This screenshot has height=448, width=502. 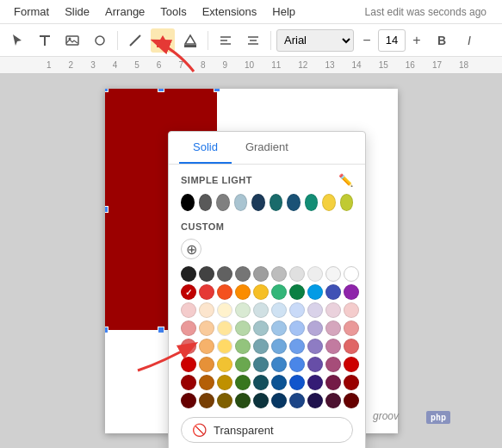 I want to click on simple-color-navy, so click(x=258, y=202).